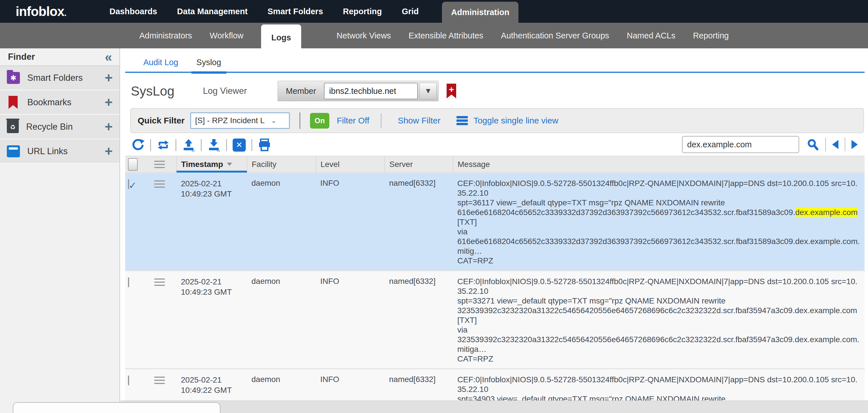 This screenshot has width=868, height=413. What do you see at coordinates (434, 11) in the screenshot?
I see `top-nav: infoblox. Dashboards Data Management Sma…` at bounding box center [434, 11].